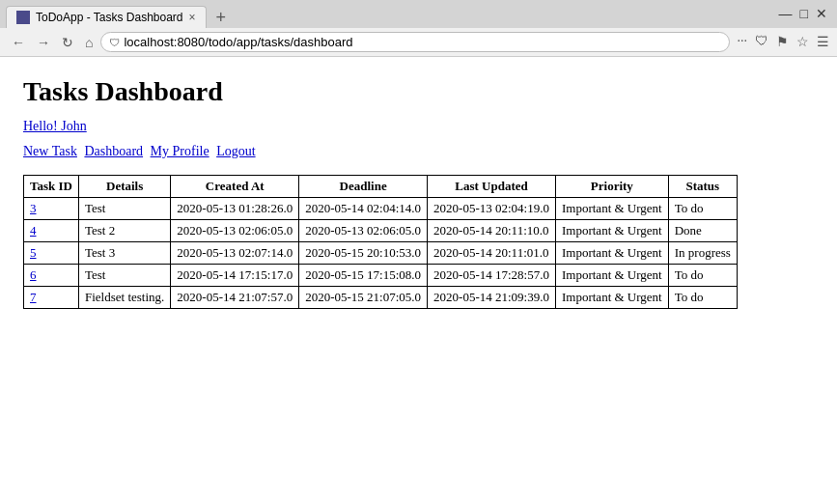 The width and height of the screenshot is (837, 504). What do you see at coordinates (803, 14) in the screenshot?
I see `window-controls: — □ ✕` at bounding box center [803, 14].